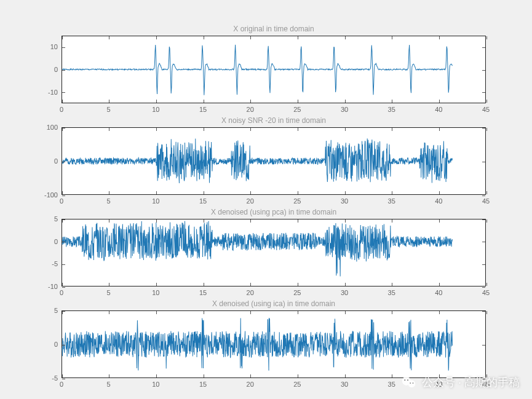 The height and width of the screenshot is (399, 532). I want to click on y-tick-label: 100, so click(52, 127).